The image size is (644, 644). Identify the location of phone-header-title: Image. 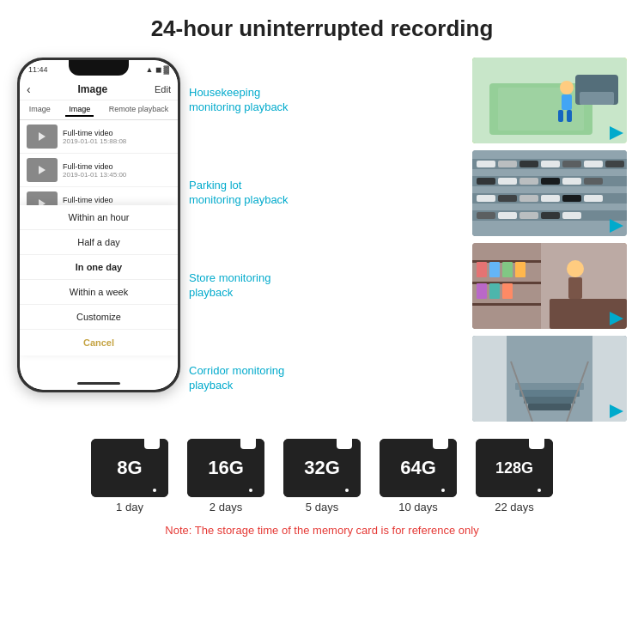
(93, 89).